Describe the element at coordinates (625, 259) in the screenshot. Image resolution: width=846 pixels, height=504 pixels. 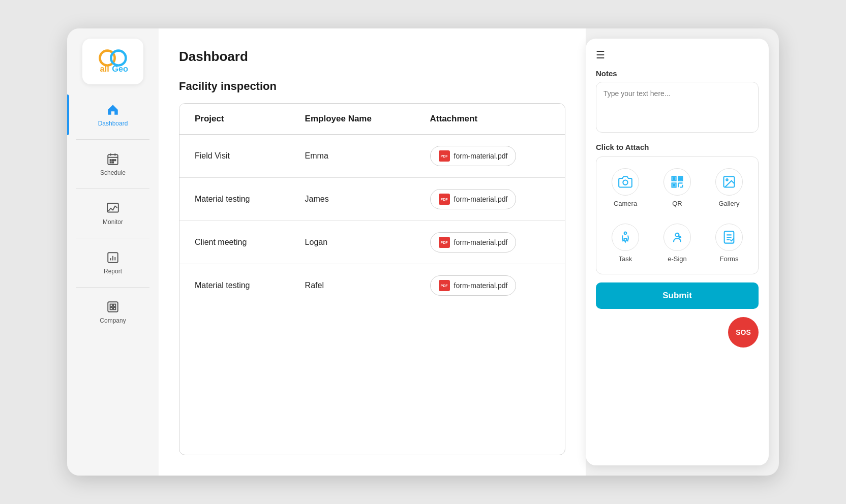
I see `task-label: Task` at that location.